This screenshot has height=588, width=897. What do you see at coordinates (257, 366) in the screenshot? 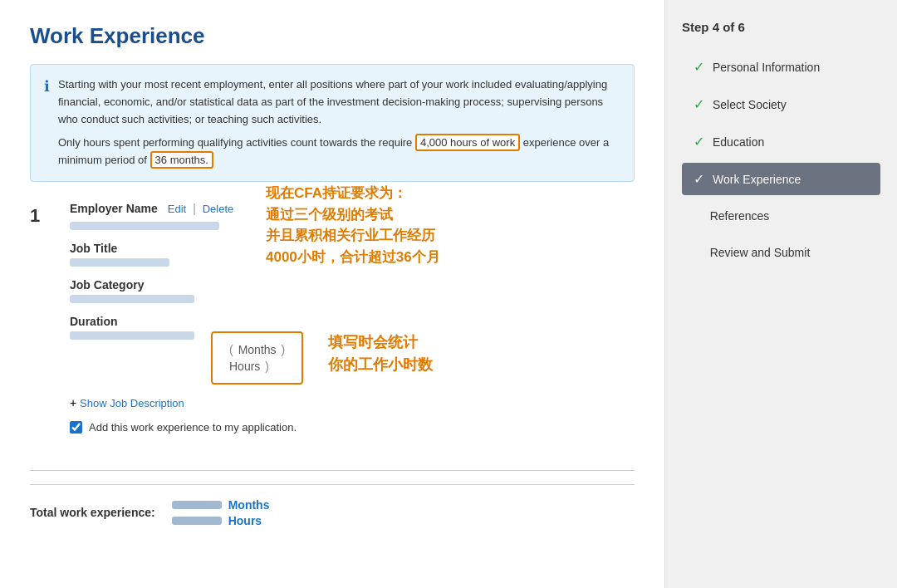
I see `hours-counter: Hours )` at bounding box center [257, 366].